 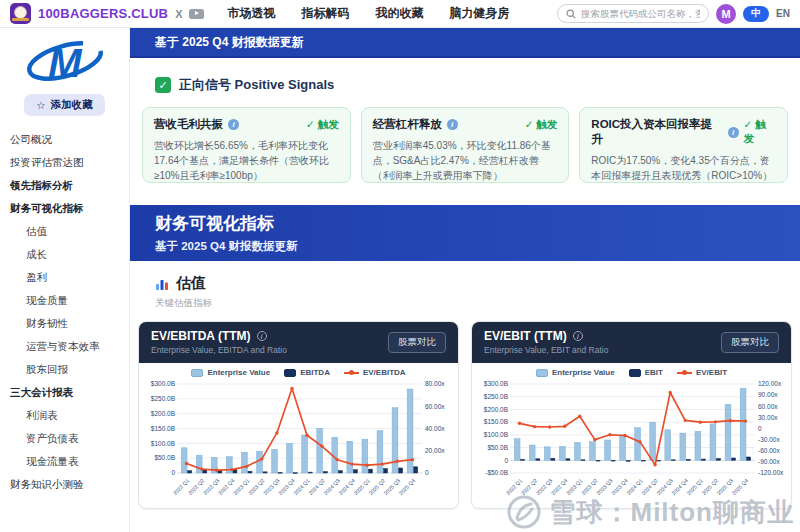 What do you see at coordinates (783, 14) in the screenshot?
I see `lang-toggle-en: EN` at bounding box center [783, 14].